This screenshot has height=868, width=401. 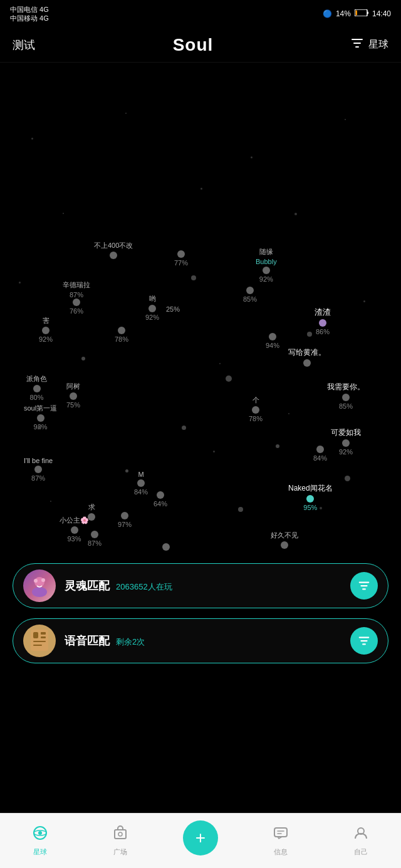 What do you see at coordinates (74, 529) in the screenshot?
I see `user-node-n27: 小公主🌸 93%` at bounding box center [74, 529].